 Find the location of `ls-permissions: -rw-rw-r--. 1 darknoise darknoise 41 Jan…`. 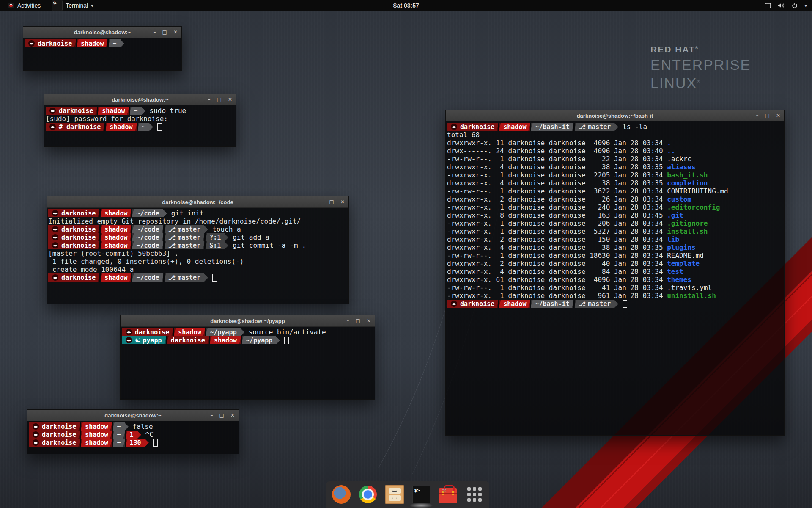

ls-permissions: -rw-rw-r--. 1 darknoise darknoise 41 Jan… is located at coordinates (557, 288).